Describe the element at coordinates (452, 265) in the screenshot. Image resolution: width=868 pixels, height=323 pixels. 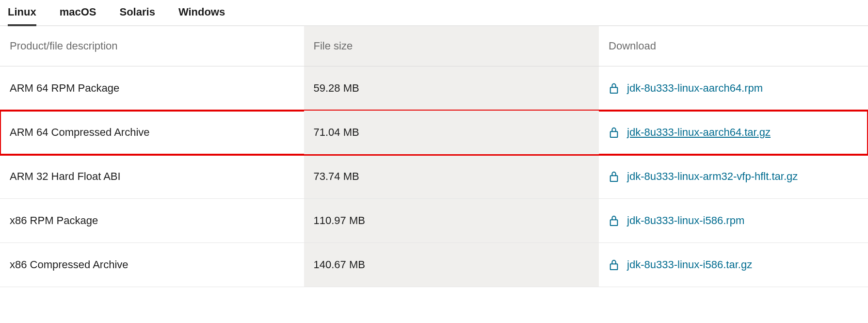
I see `cell-filesize: 140.67 MB` at that location.